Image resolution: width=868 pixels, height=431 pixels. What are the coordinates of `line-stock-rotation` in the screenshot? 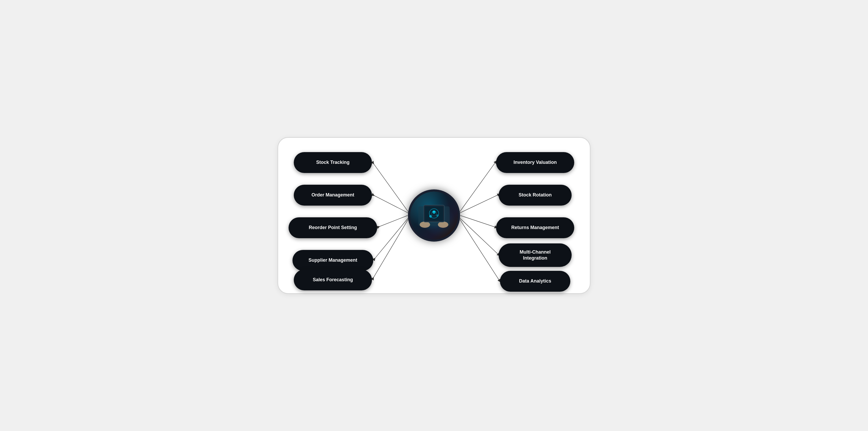 It's located at (479, 204).